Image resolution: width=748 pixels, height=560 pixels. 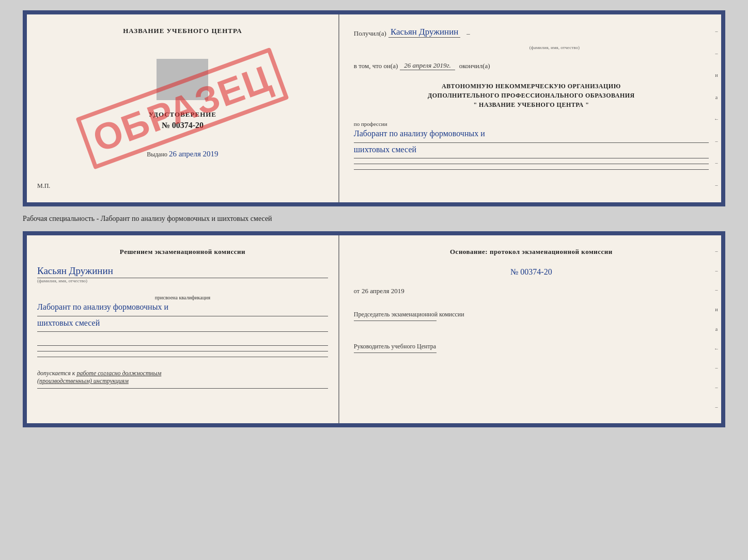 I want to click on recipient-name: Касьян Дружинин, so click(x=425, y=32).